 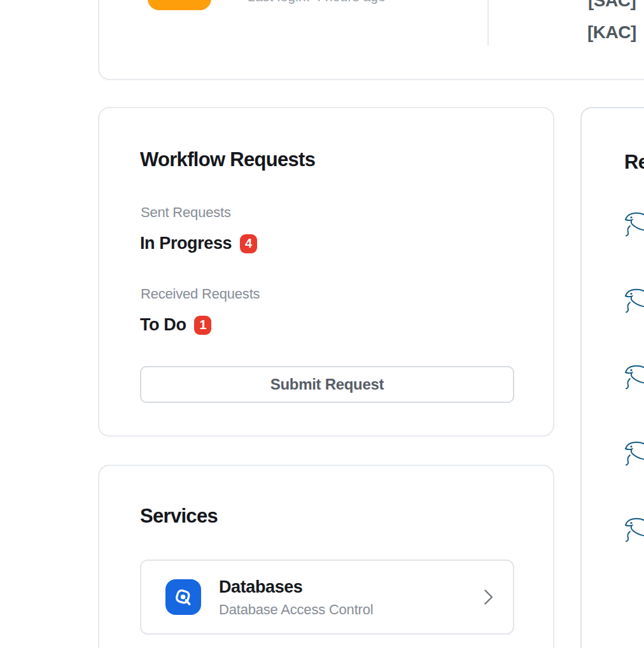 What do you see at coordinates (199, 243) in the screenshot?
I see `in-progress-link: In Progress 4` at bounding box center [199, 243].